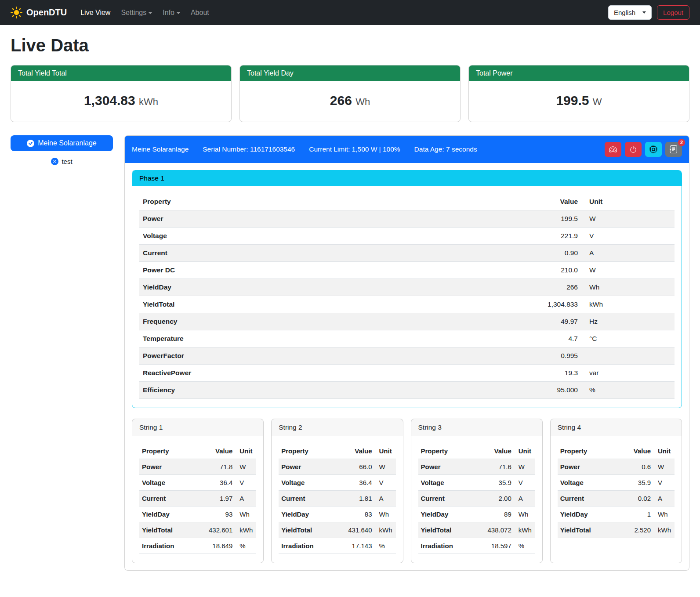  What do you see at coordinates (613, 149) in the screenshot?
I see `limit-settings-button` at bounding box center [613, 149].